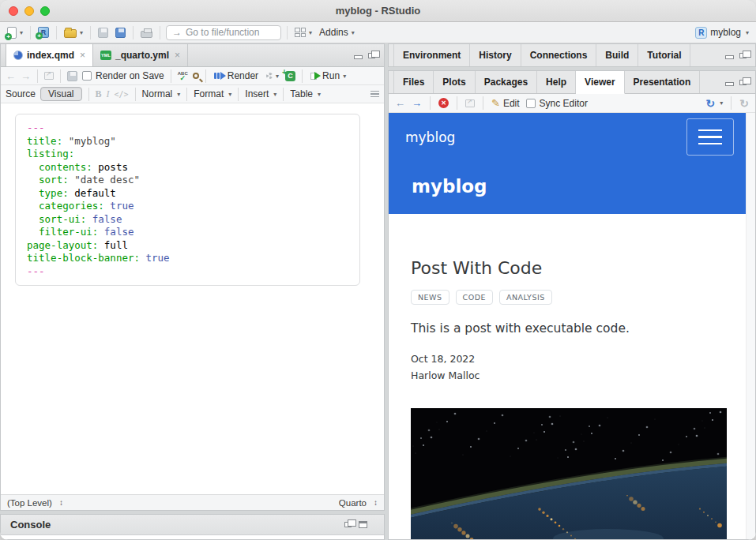  What do you see at coordinates (569, 474) in the screenshot?
I see `post-thumbnail` at bounding box center [569, 474].